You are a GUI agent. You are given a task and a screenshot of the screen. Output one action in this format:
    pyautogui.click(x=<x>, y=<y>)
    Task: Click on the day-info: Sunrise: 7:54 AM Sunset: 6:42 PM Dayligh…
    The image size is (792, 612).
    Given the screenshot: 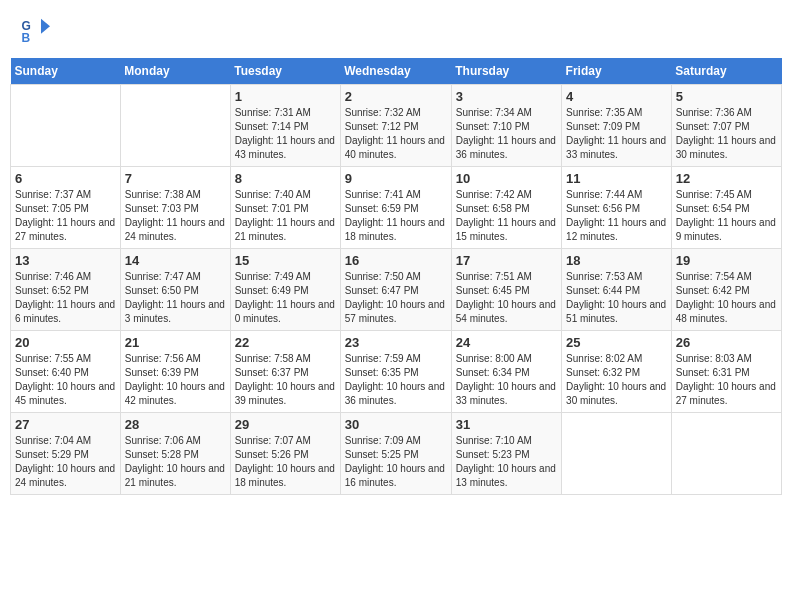 What is the action you would take?
    pyautogui.click(x=726, y=298)
    